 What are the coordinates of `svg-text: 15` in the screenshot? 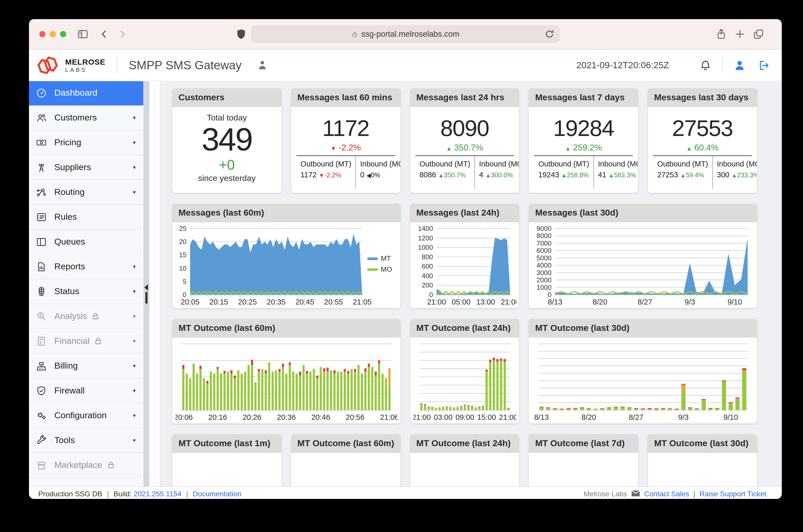 It's located at (183, 255).